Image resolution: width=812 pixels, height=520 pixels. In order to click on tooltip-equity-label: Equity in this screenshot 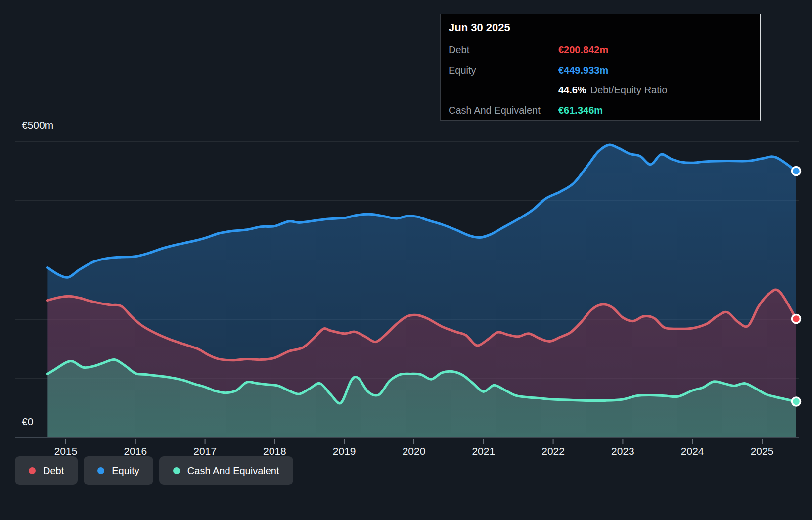, I will do `click(503, 70)`.